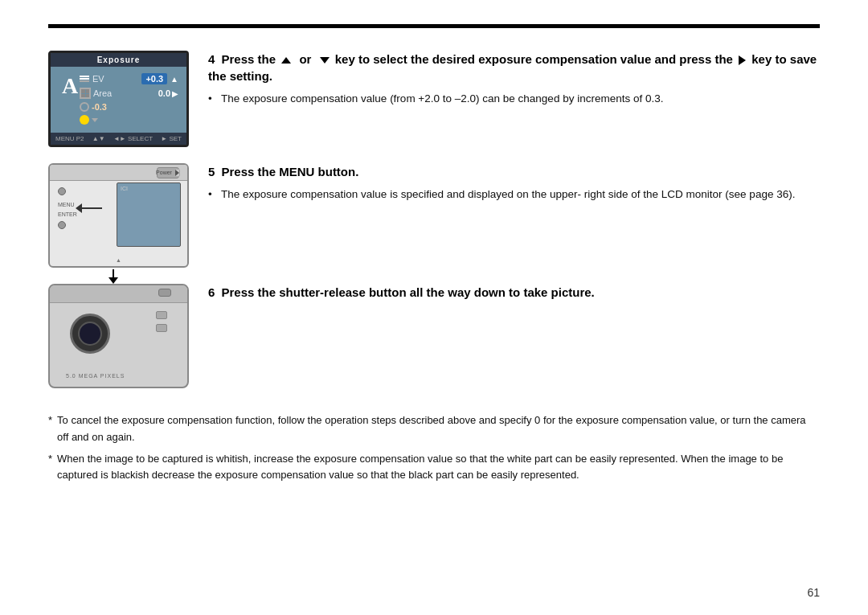 The width and height of the screenshot is (868, 615). What do you see at coordinates (743, 60) in the screenshot?
I see `arrow-right-icon` at bounding box center [743, 60].